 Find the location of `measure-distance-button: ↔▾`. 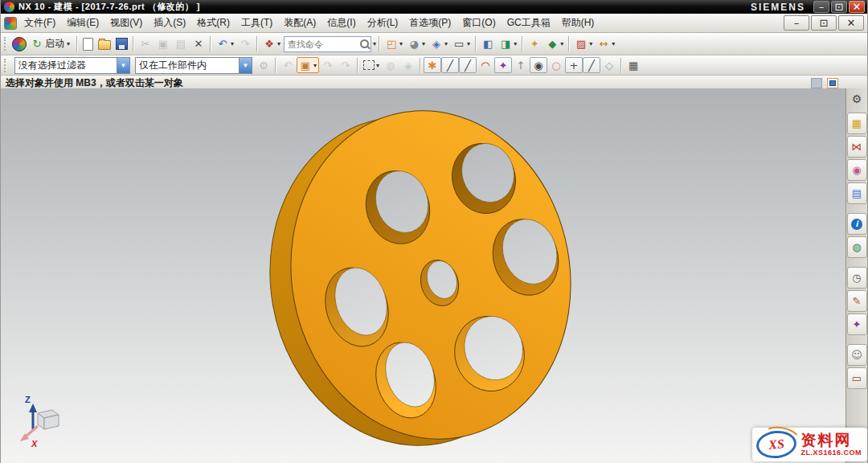

measure-distance-button: ↔▾ is located at coordinates (606, 44).